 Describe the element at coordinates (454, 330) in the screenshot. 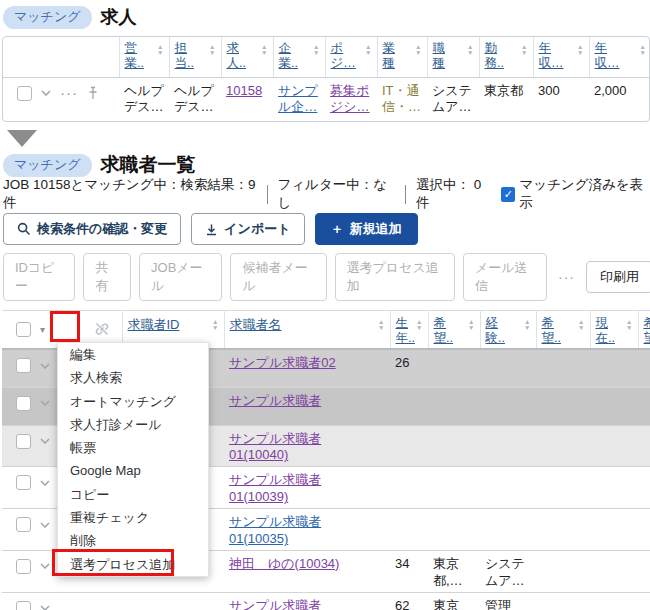

I see `col-hope-1: 希 望..` at that location.